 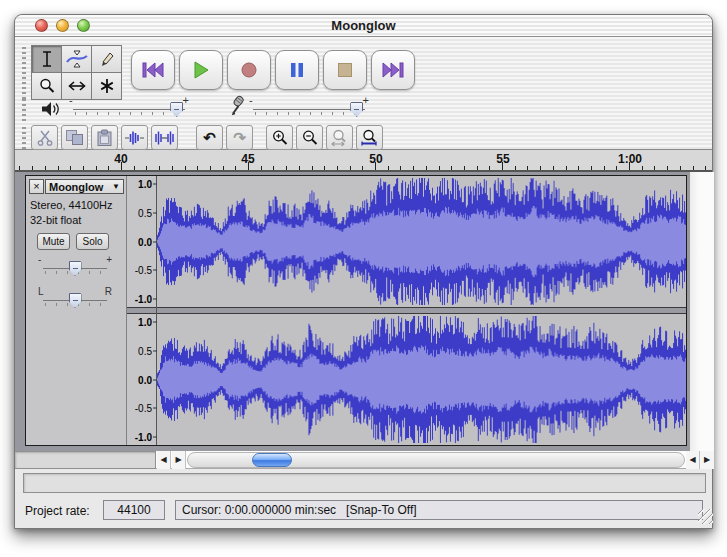 I want to click on window-title: Moonglow, so click(x=364, y=26).